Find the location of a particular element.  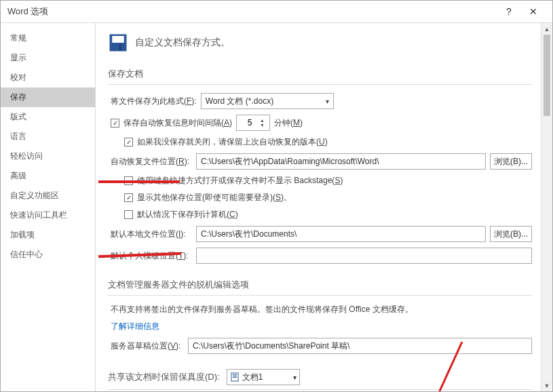

heading-text: 自定义文档保存方式。 is located at coordinates (183, 43).